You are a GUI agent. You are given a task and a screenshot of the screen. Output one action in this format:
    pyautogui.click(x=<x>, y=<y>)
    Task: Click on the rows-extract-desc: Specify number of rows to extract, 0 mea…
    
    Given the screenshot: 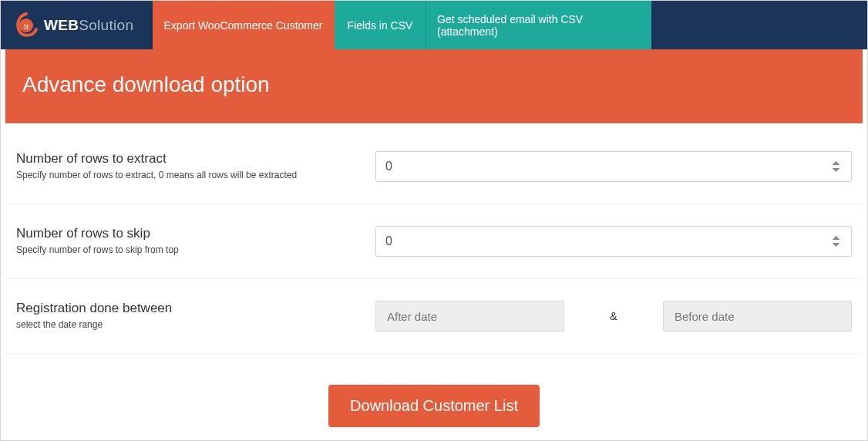 What is the action you would take?
    pyautogui.click(x=188, y=175)
    